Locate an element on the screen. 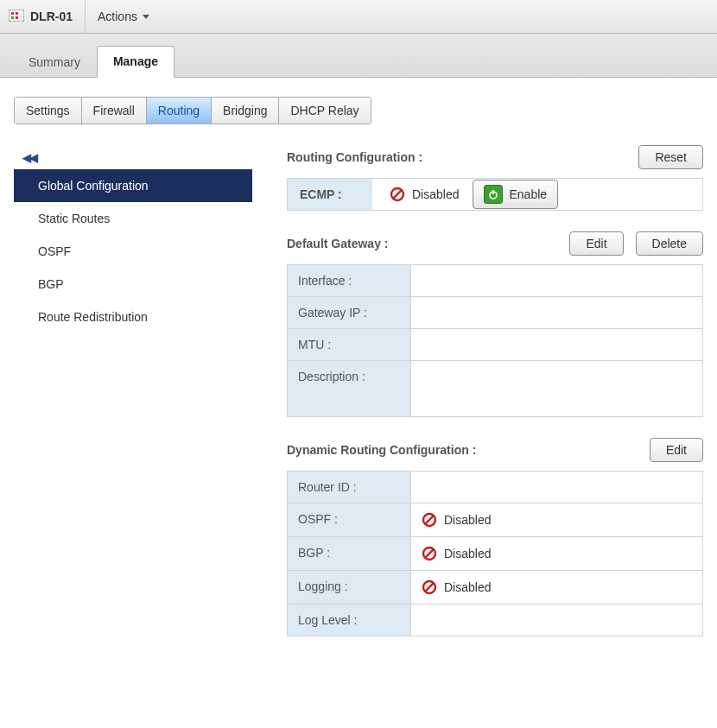  table-row: Gateway IP : is located at coordinates (495, 313).